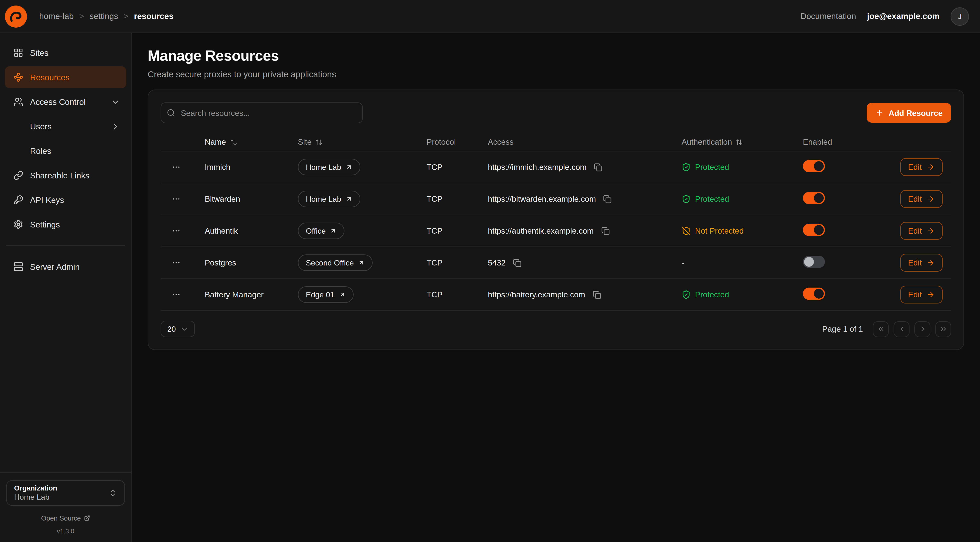 The width and height of the screenshot is (980, 542). I want to click on site-link-button: Office, so click(321, 231).